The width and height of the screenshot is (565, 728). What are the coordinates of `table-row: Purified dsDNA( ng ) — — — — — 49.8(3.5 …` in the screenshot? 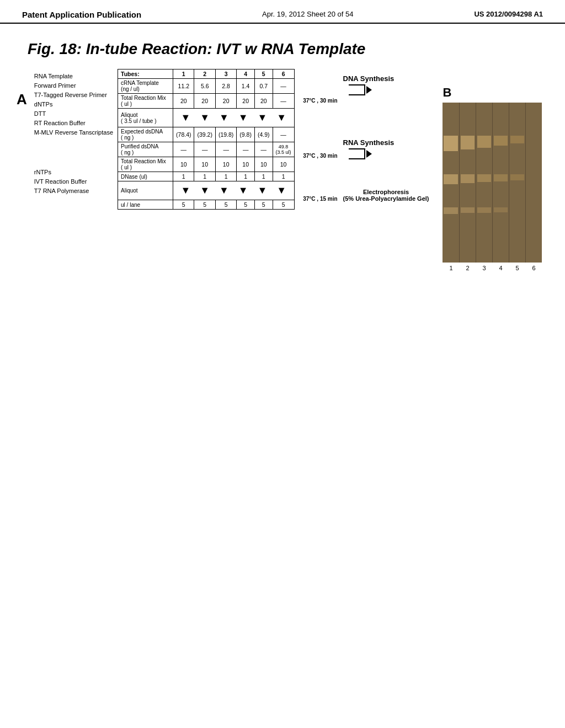 It's located at (206, 150).